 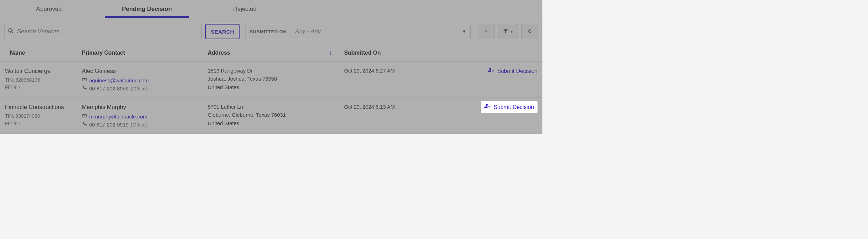 What do you see at coordinates (49, 9) in the screenshot?
I see `tab-approved: Approved` at bounding box center [49, 9].